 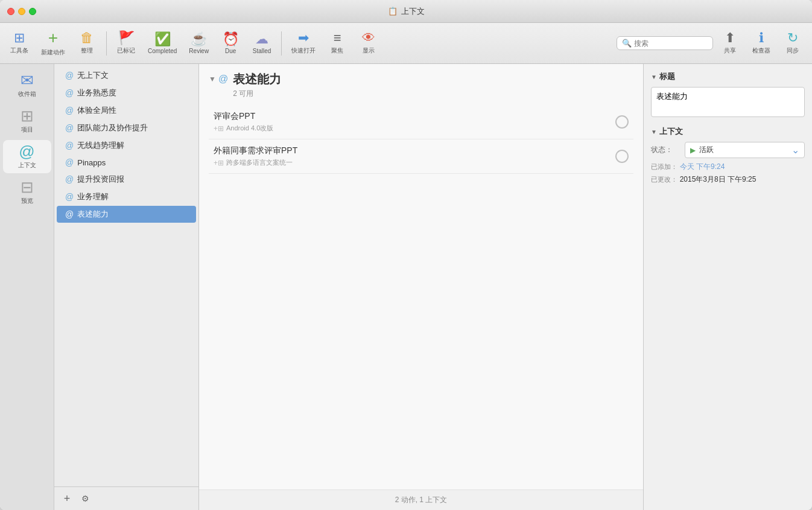 What do you see at coordinates (744, 150) in the screenshot?
I see `status-select: ▶ 活跃 ⌄` at bounding box center [744, 150].